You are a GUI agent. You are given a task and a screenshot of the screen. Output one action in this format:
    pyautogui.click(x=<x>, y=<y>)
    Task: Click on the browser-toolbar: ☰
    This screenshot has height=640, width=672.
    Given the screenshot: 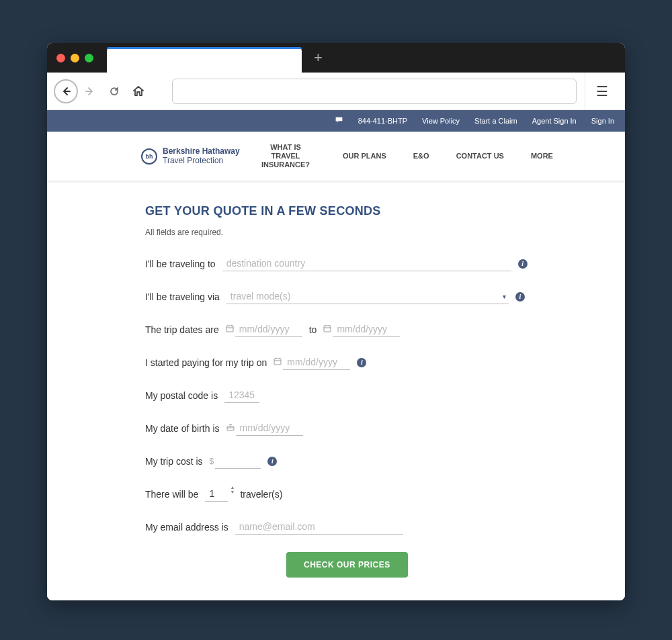 What is the action you would take?
    pyautogui.click(x=336, y=91)
    